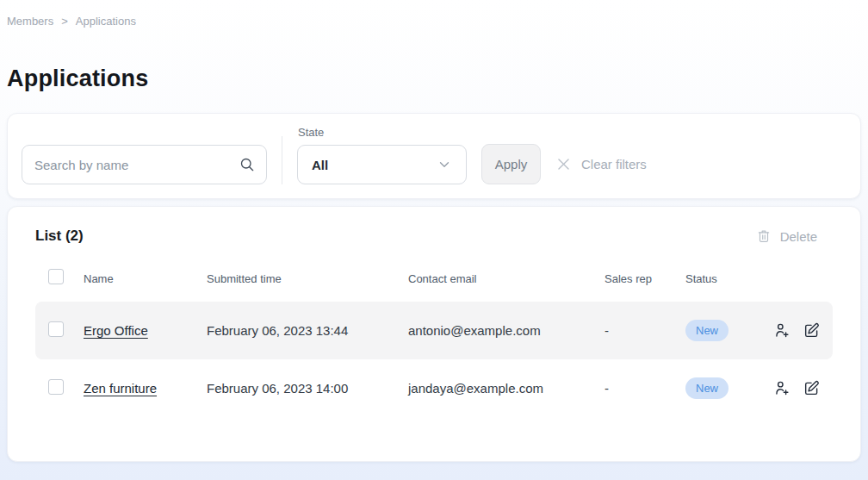  I want to click on column-header: Status, so click(729, 279).